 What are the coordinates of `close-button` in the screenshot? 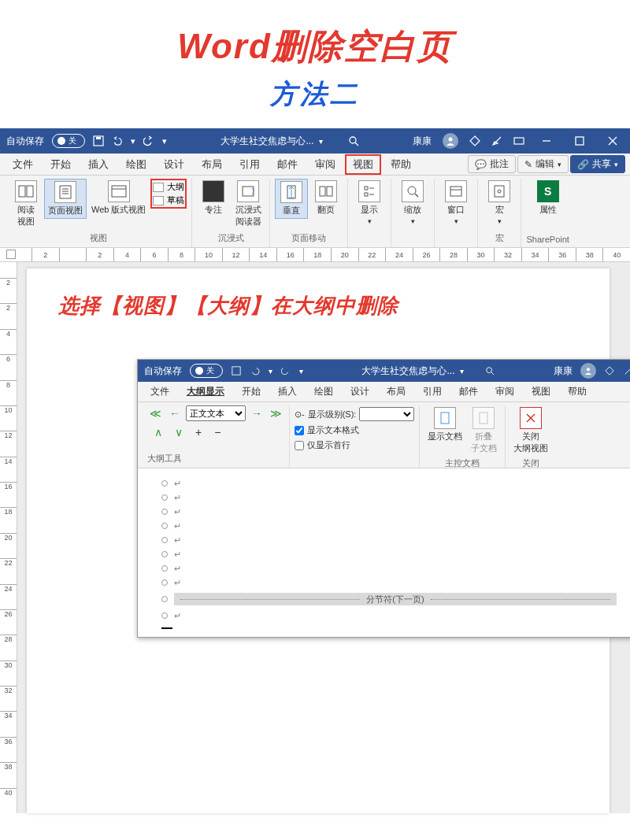 It's located at (613, 141).